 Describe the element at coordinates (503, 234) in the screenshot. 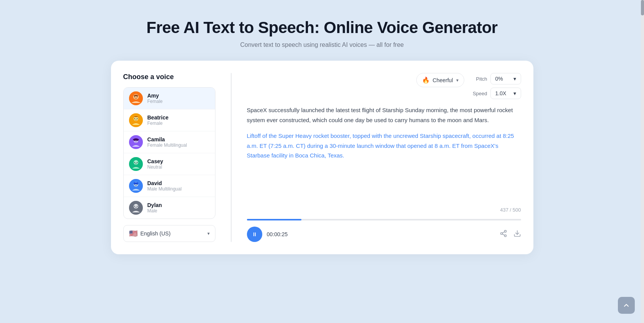

I see `share-icon` at that location.